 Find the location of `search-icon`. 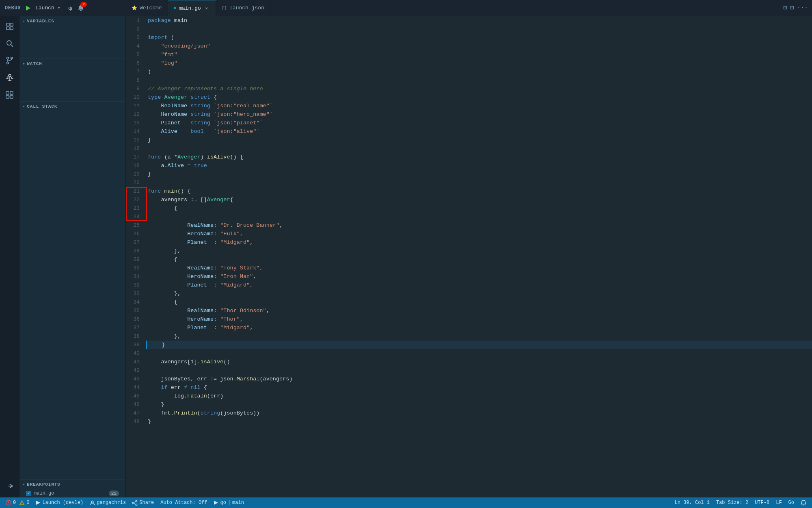

search-icon is located at coordinates (10, 43).